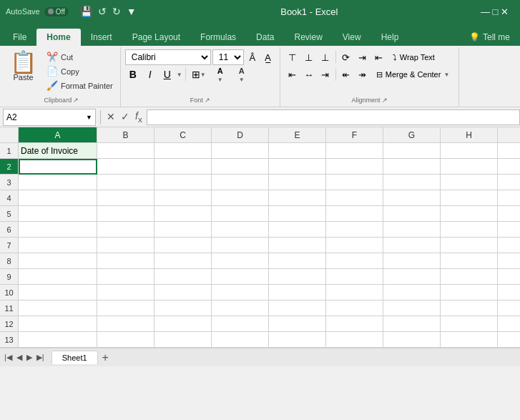 This screenshot has height=420, width=520. What do you see at coordinates (126, 151) in the screenshot?
I see `cell-B1` at bounding box center [126, 151].